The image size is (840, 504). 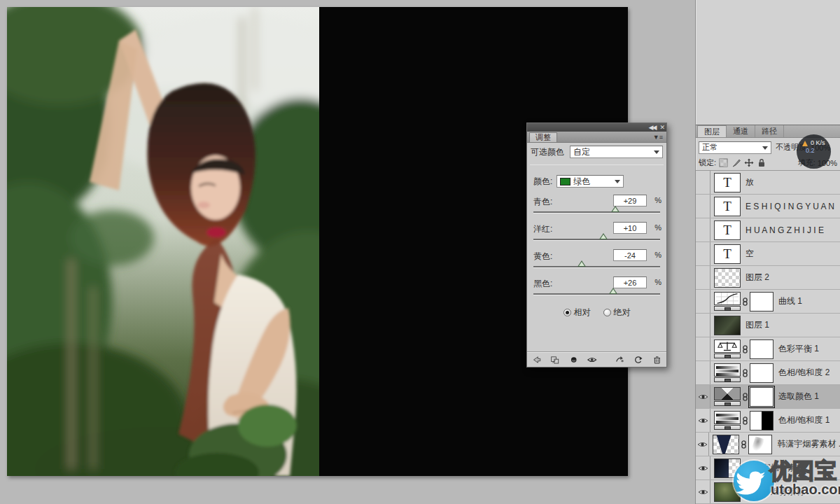 What do you see at coordinates (657, 360) in the screenshot?
I see `trash-icon` at bounding box center [657, 360].